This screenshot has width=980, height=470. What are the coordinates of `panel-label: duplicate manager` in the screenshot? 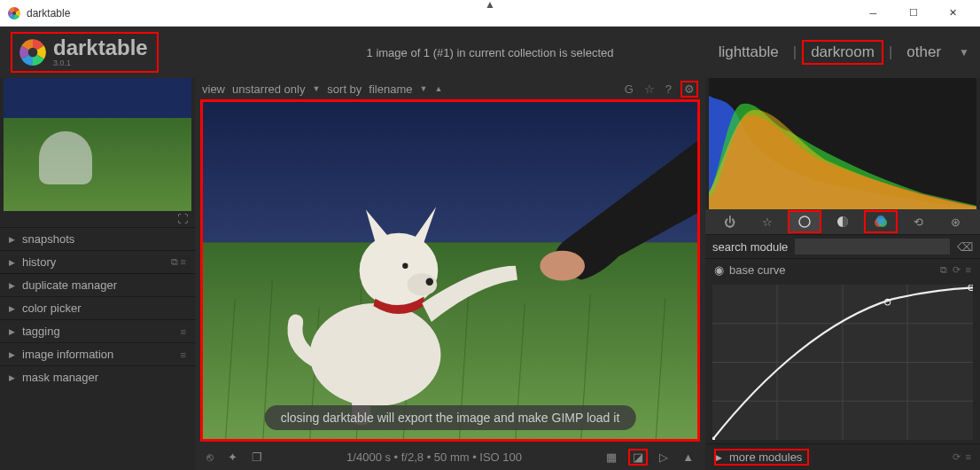 It's located at (69, 286).